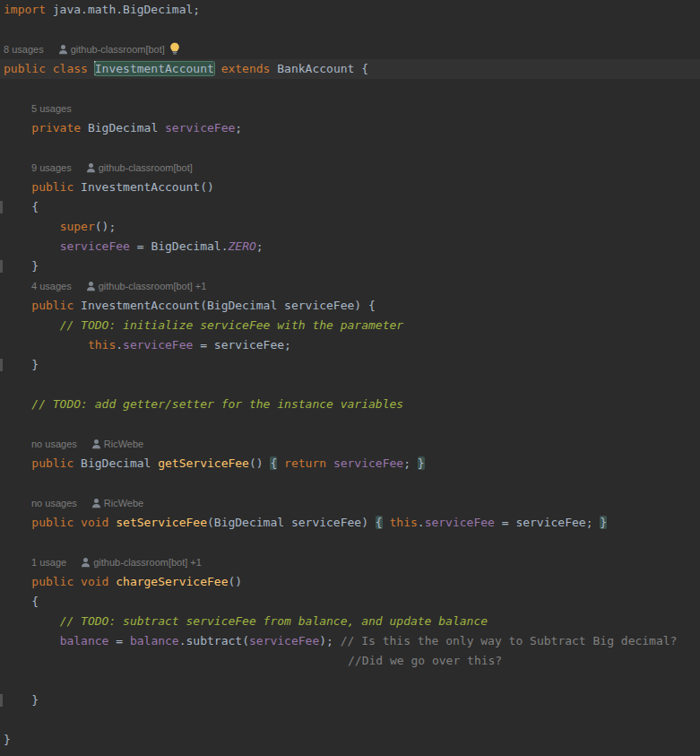 Image resolution: width=700 pixels, height=756 pixels. Describe the element at coordinates (22, 206) in the screenshot. I see `token: {` at that location.